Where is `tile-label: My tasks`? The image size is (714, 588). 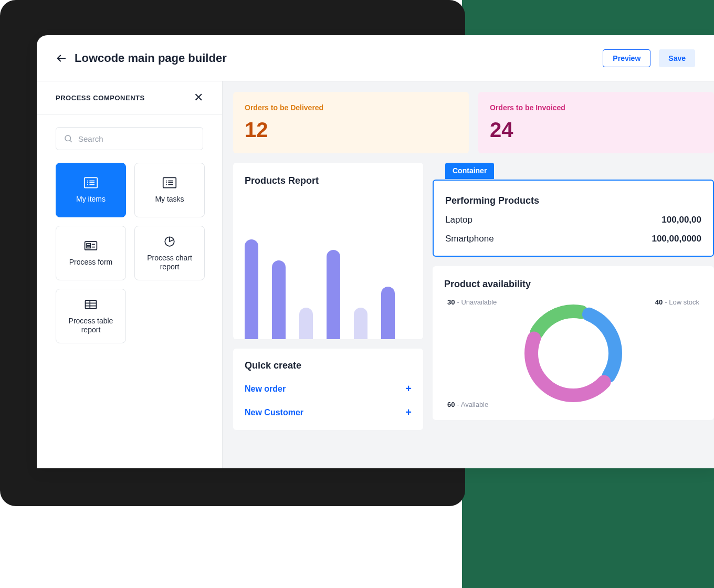 tile-label: My tasks is located at coordinates (169, 200).